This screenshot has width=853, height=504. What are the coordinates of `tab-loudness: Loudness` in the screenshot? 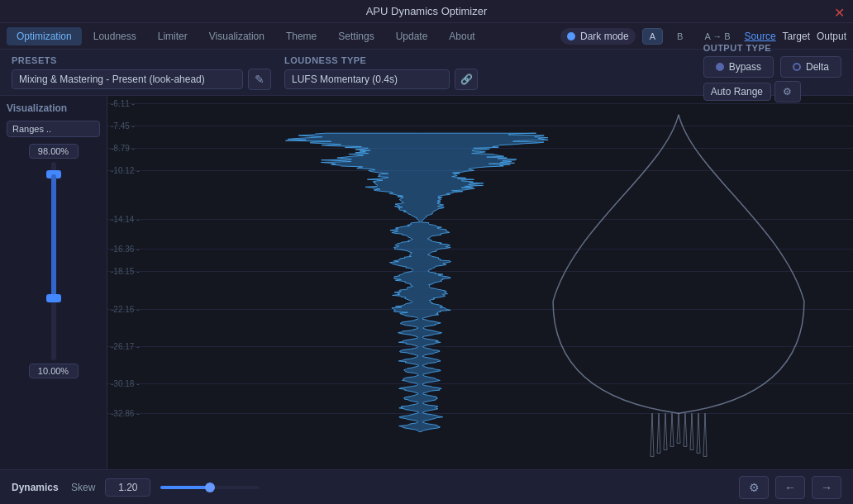 It's located at (115, 36).